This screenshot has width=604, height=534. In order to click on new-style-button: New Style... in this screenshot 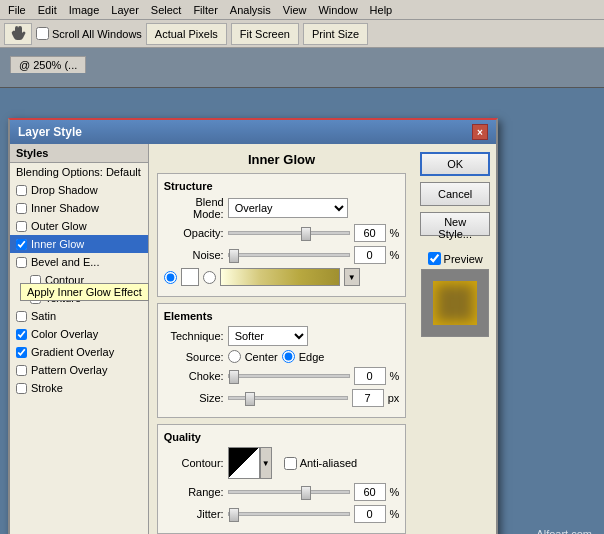, I will do `click(455, 224)`.